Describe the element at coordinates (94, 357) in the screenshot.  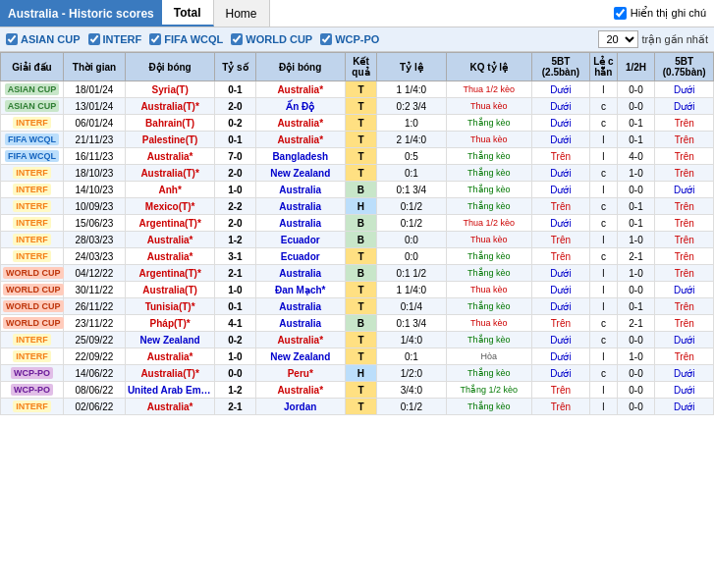
I see `date-cell: 22/09/22` at that location.